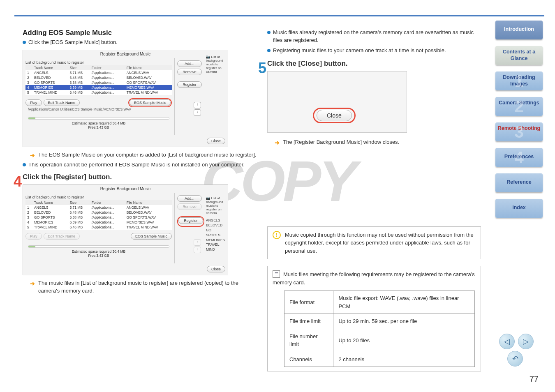 This screenshot has height=392, width=555. I want to click on caution-text: Music copied through this function may n…, so click(380, 243).